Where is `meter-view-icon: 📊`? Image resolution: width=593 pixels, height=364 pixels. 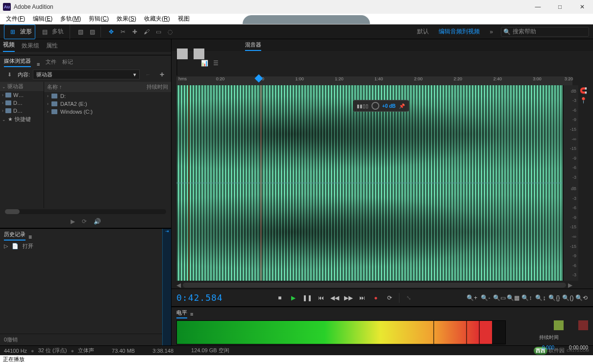 meter-view-icon: 📊 is located at coordinates (205, 63).